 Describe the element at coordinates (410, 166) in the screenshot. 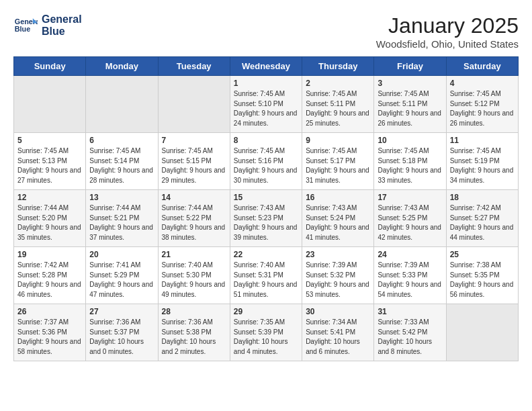

I see `day-info: Sunrise: 7:45 AM Sunset: 5:18 PM Dayligh…` at that location.